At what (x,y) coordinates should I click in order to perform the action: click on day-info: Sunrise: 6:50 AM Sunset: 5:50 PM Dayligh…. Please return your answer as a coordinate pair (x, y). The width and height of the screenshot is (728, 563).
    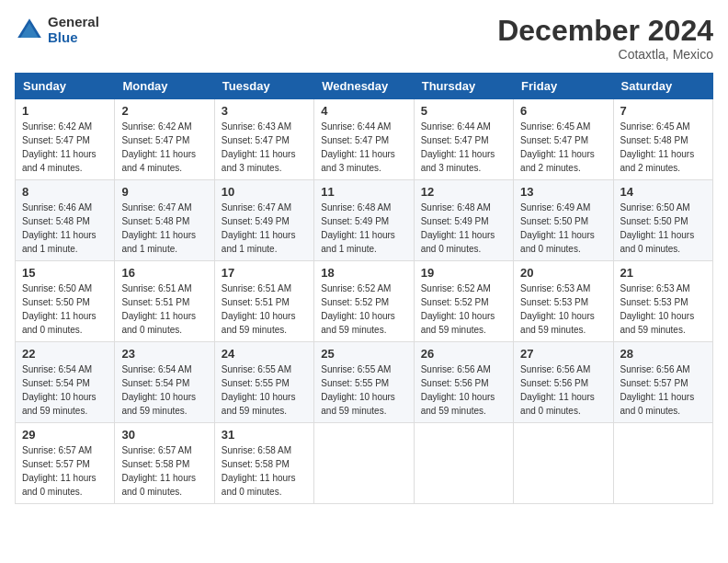
    Looking at the image, I should click on (64, 309).